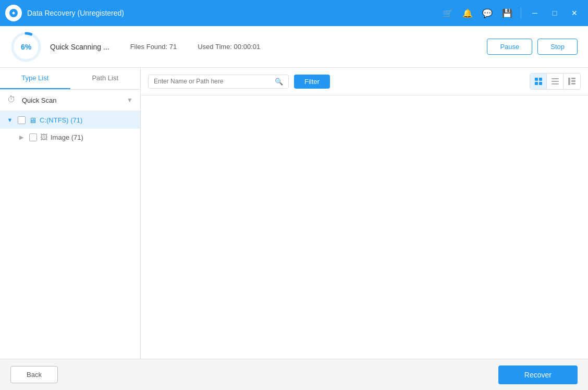 The image size is (588, 390). What do you see at coordinates (558, 47) in the screenshot?
I see `stop-button: Stop` at bounding box center [558, 47].